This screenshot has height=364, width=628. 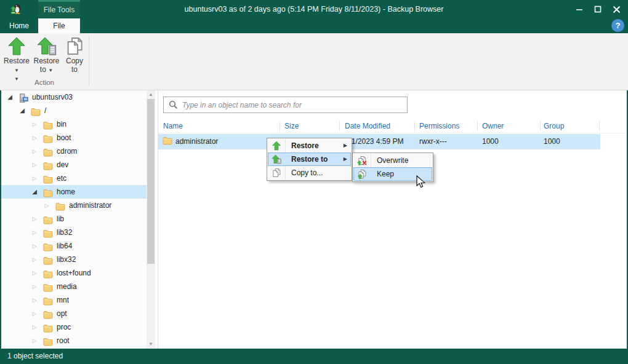 What do you see at coordinates (309, 146) in the screenshot?
I see `menu-item-restore: Restore▶` at bounding box center [309, 146].